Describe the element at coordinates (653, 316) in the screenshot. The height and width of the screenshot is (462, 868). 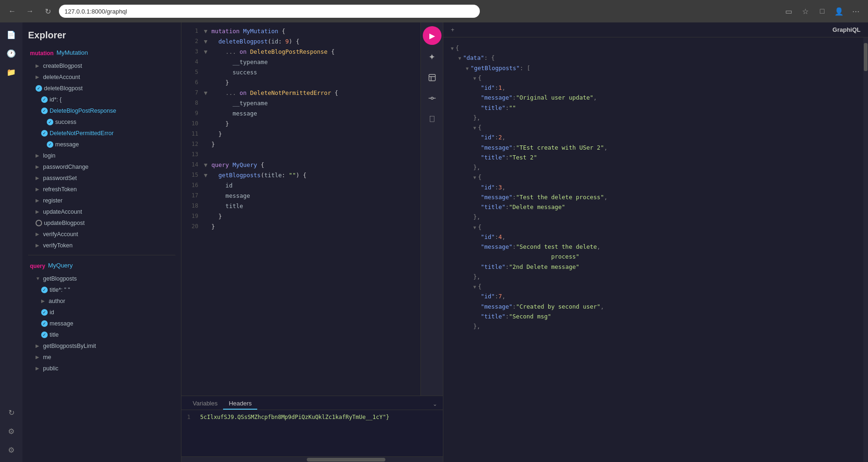
I see `json-line: "title": "Second msg"` at that location.